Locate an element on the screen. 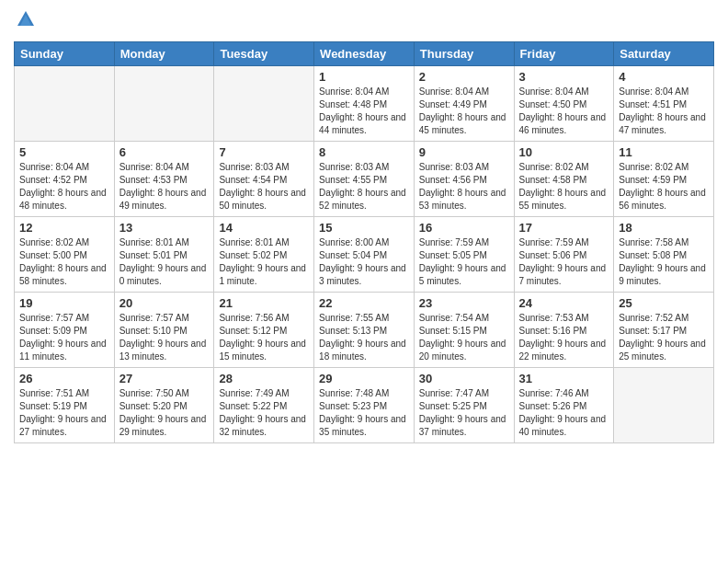 The height and width of the screenshot is (563, 728). day-number: 6 is located at coordinates (165, 153).